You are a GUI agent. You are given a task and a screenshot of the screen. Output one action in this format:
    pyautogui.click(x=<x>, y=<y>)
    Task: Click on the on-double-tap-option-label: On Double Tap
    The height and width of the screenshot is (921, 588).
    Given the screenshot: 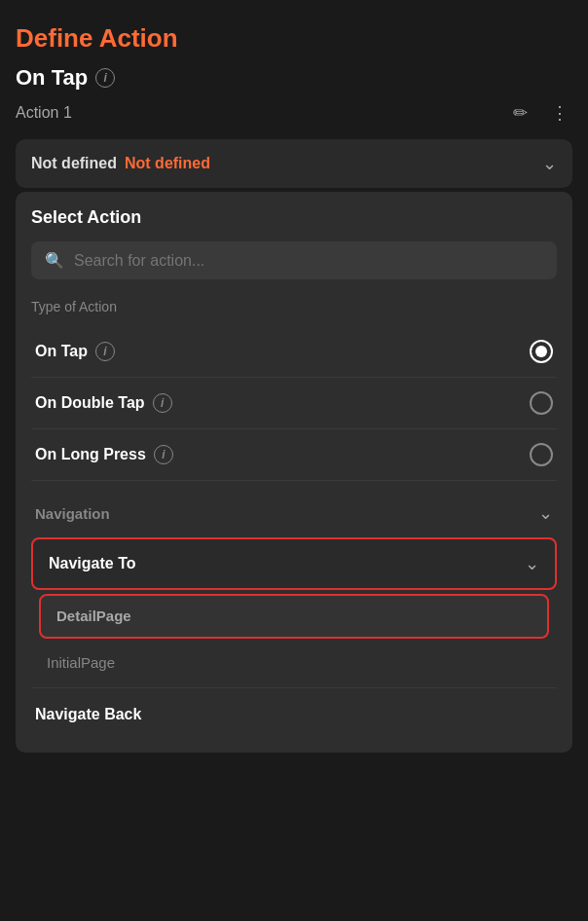 What is the action you would take?
    pyautogui.click(x=90, y=403)
    